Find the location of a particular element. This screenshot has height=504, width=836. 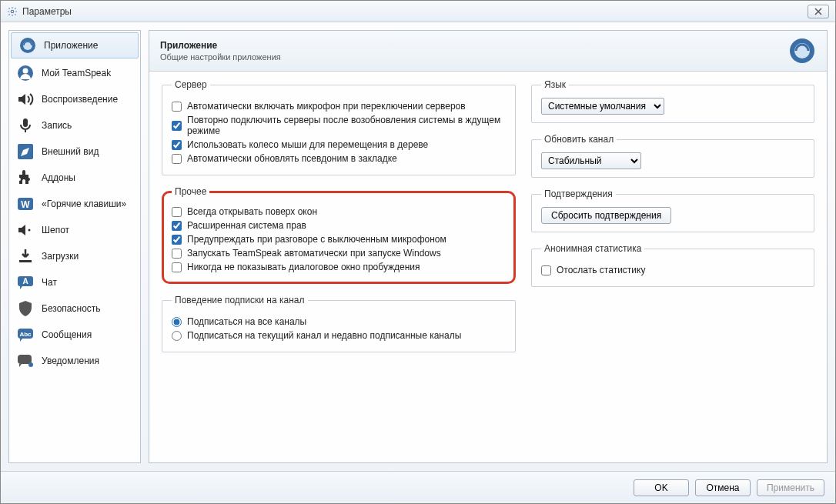

notification-icon is located at coordinates (25, 361).